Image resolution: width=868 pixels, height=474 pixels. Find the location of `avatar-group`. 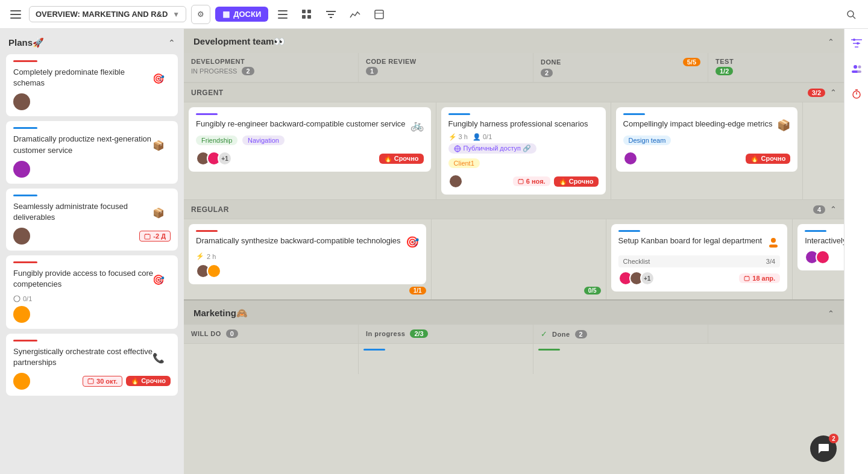

avatar-group is located at coordinates (817, 257).